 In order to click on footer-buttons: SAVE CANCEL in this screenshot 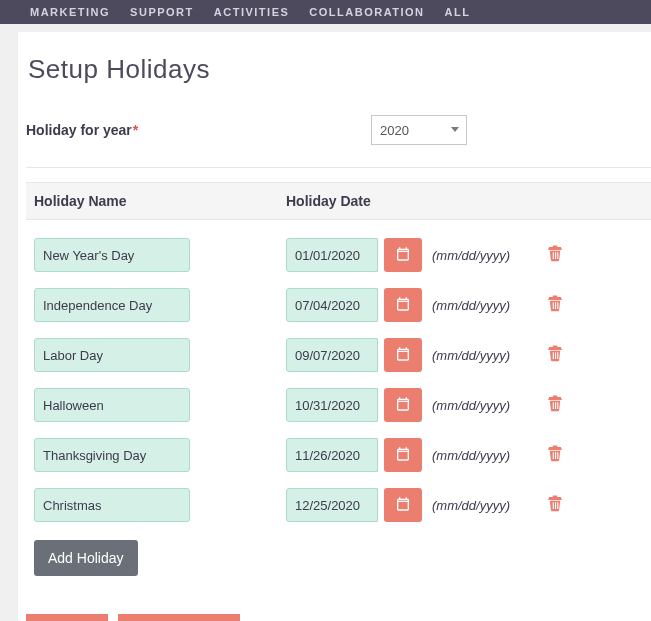, I will do `click(338, 618)`.